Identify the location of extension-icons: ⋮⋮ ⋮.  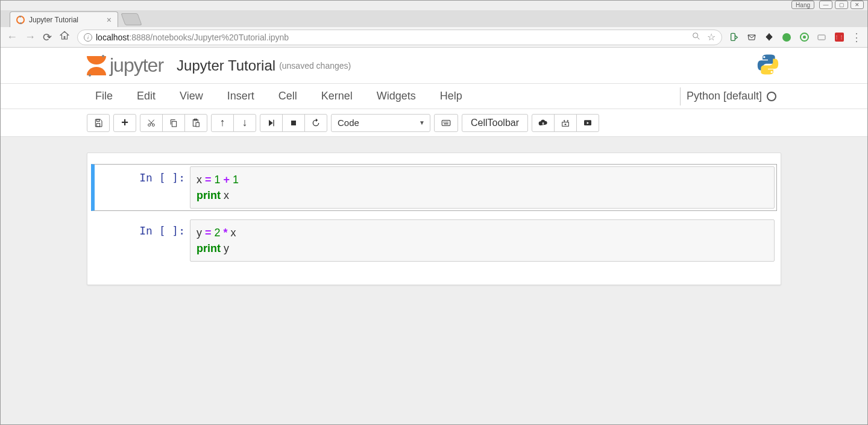
(796, 37).